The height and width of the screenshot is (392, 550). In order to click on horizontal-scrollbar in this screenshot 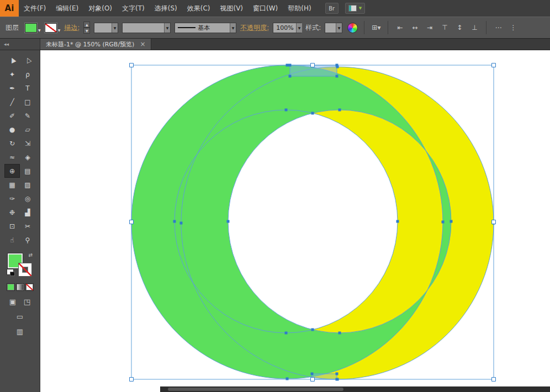, I will do `click(355, 389)`.